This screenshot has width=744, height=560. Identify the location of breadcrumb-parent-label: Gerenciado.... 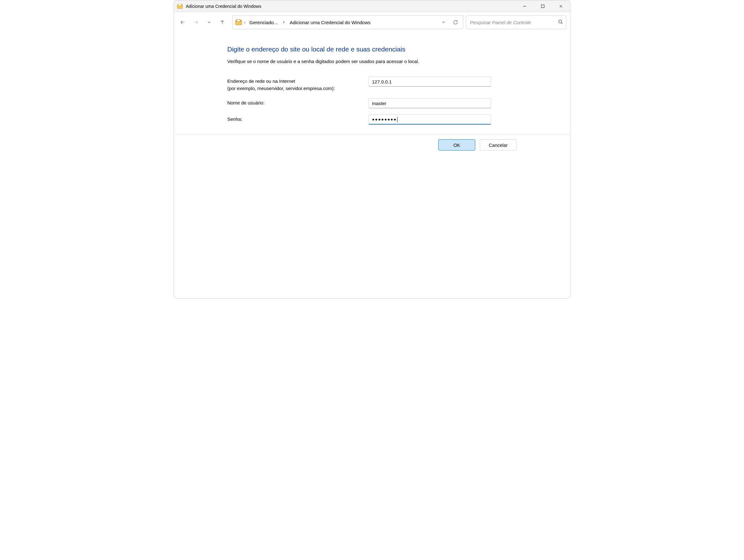
(264, 23).